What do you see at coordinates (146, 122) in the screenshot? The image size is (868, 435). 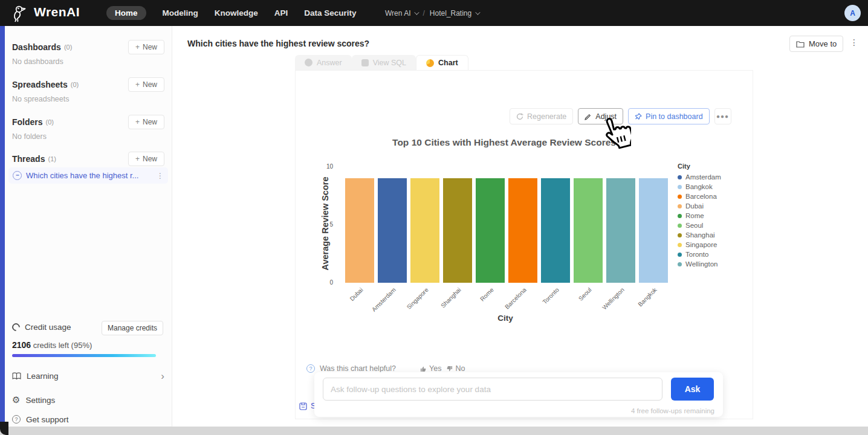 I see `new-folder-button: +New` at bounding box center [146, 122].